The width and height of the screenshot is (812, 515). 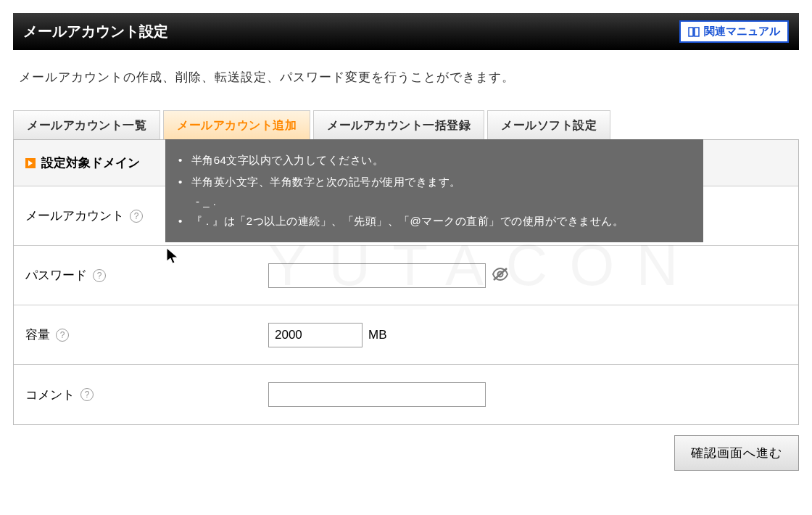 I want to click on tooltip: 半角64文字以内で入力してください。 半角英小文字、半角数字と次の記号が使用でき…, so click(x=434, y=191).